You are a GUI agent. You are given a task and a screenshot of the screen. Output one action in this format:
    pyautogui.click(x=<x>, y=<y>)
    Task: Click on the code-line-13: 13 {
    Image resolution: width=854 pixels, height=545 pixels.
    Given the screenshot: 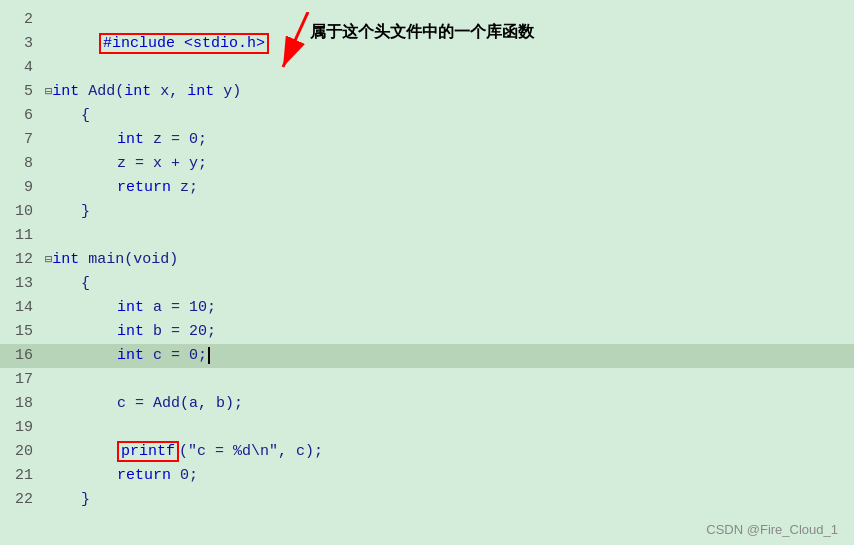 What is the action you would take?
    pyautogui.click(x=427, y=284)
    